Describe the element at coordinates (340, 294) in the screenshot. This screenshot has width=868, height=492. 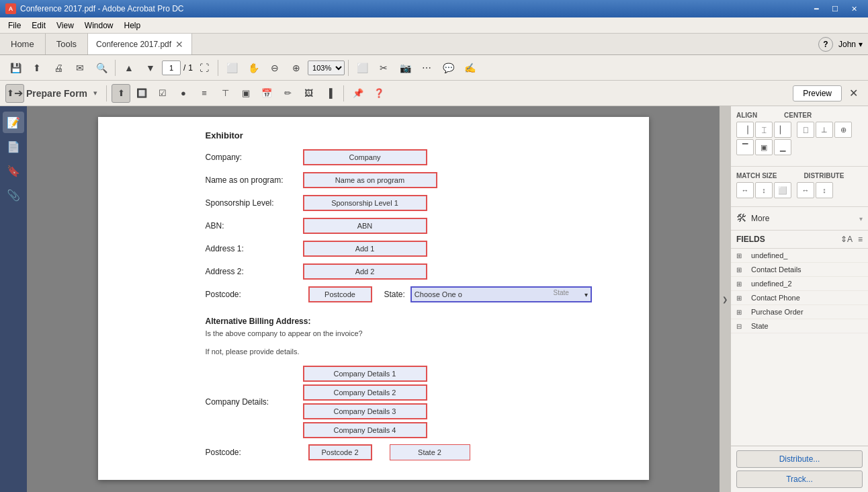
I see `postcode-field: Postcode` at that location.